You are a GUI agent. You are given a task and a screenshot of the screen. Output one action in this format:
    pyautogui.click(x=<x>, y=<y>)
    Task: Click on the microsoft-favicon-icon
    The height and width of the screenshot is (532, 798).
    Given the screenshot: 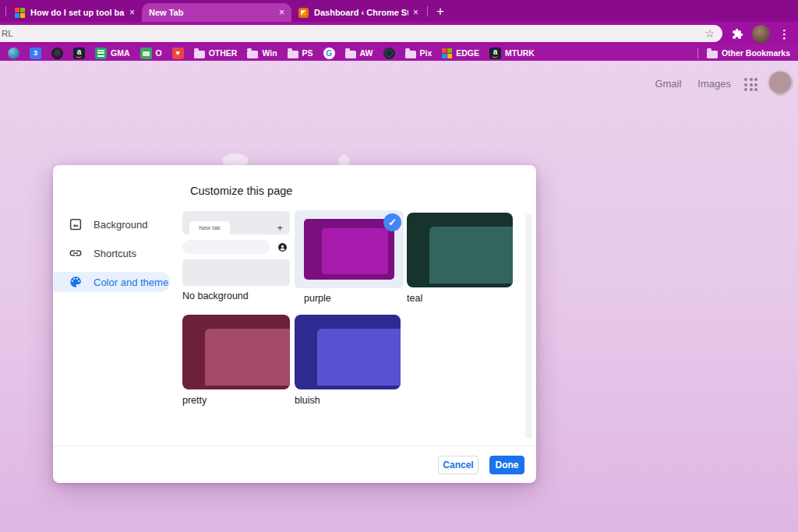 What is the action you would take?
    pyautogui.click(x=20, y=12)
    